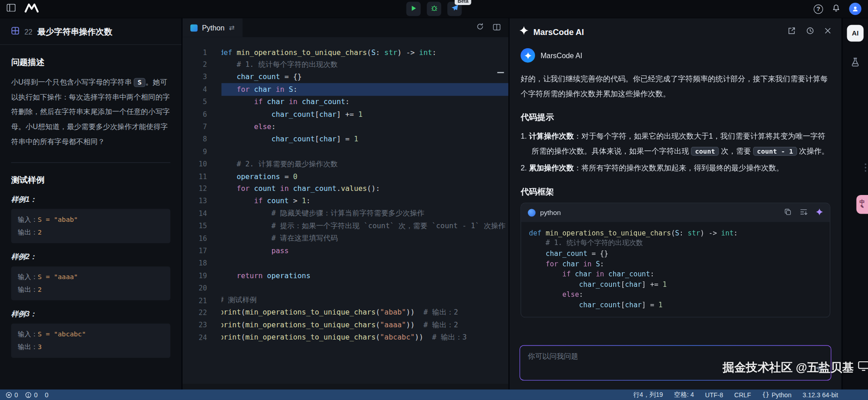 The image size is (868, 400). What do you see at coordinates (714, 395) in the screenshot?
I see `encoding: UTF-8` at bounding box center [714, 395].